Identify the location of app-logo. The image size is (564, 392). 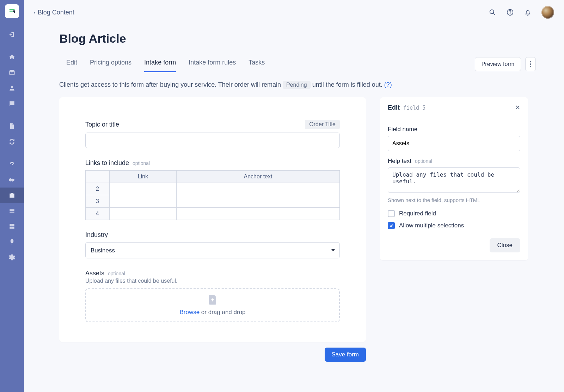
(12, 11).